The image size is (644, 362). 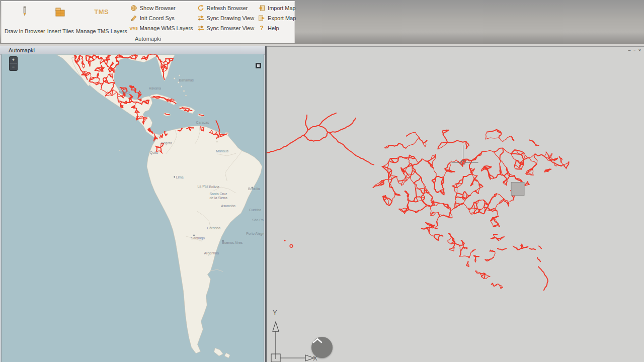 What do you see at coordinates (294, 335) in the screenshot?
I see `ucs-icon: YX` at bounding box center [294, 335].